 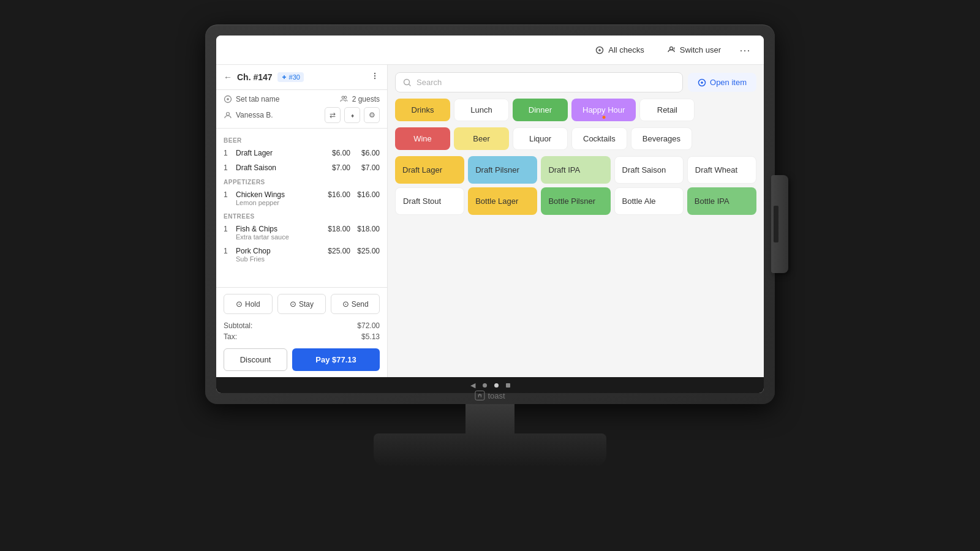 What do you see at coordinates (302, 221) in the screenshot?
I see `order-panel: ← Ch. #147 #30` at bounding box center [302, 221].